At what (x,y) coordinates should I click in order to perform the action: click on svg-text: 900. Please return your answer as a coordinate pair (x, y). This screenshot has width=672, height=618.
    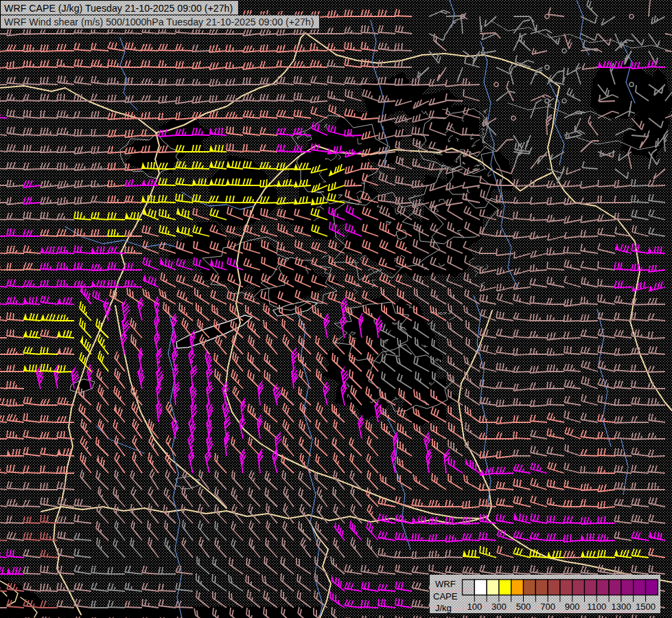
    Looking at the image, I should click on (572, 607).